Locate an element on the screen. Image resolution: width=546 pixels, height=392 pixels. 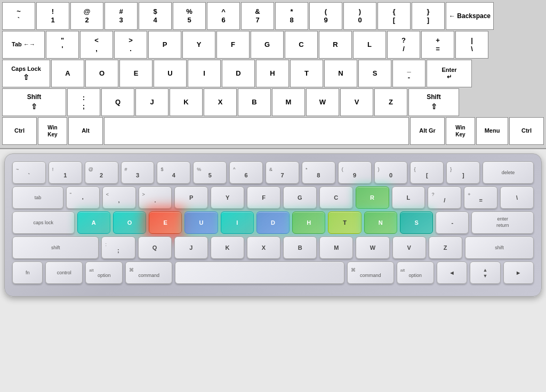
mac-key-fn: fn is located at coordinates (28, 273).